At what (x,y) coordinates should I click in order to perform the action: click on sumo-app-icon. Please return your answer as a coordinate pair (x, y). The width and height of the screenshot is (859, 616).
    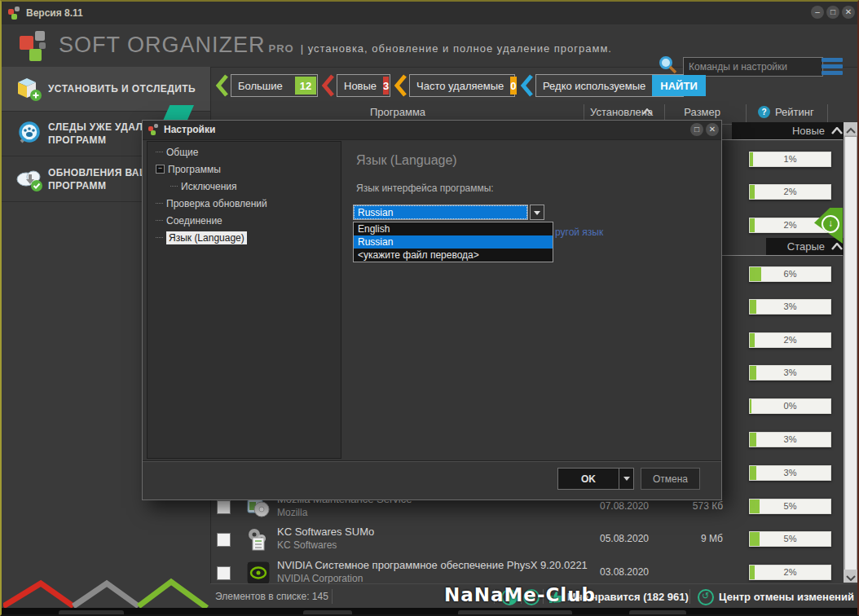
    Looking at the image, I should click on (258, 539).